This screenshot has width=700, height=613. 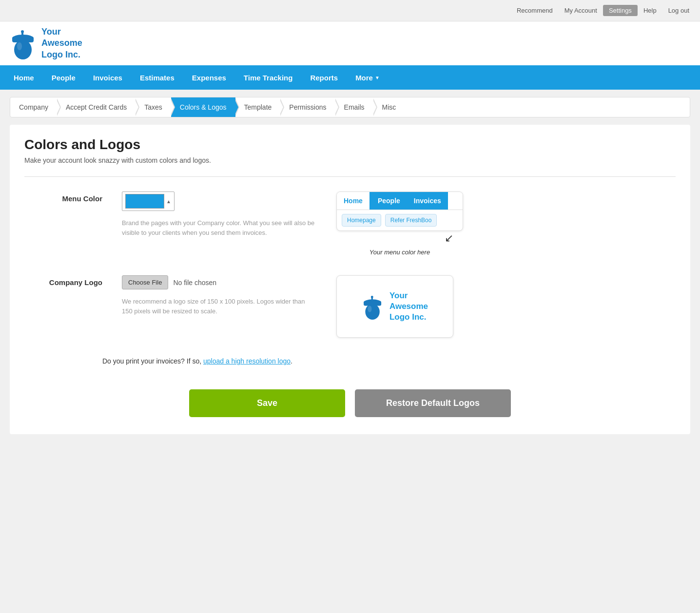 What do you see at coordinates (679, 11) in the screenshot?
I see `logout-link: Log out` at bounding box center [679, 11].